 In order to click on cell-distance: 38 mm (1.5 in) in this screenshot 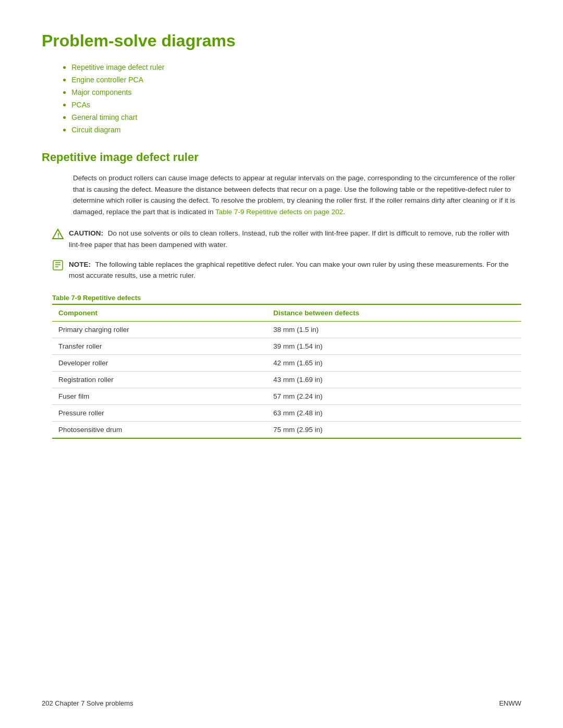, I will do `click(394, 329)`.